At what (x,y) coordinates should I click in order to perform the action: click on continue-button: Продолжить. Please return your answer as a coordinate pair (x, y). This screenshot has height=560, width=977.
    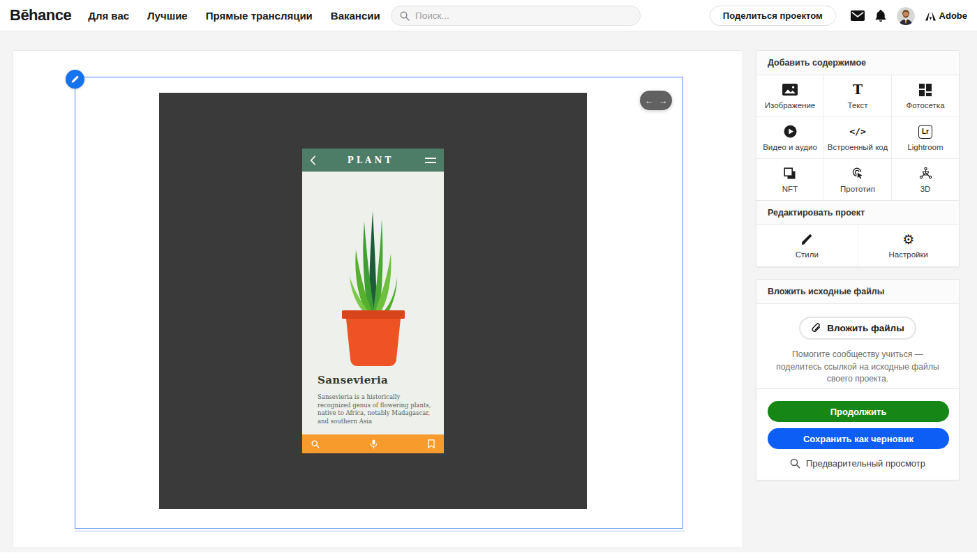
    Looking at the image, I should click on (858, 411).